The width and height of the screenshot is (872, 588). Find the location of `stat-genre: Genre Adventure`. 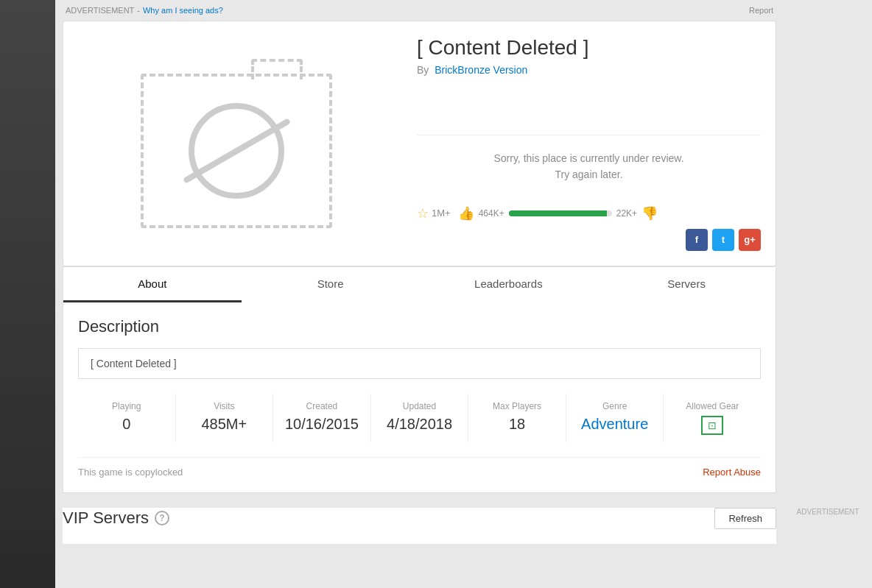

stat-genre: Genre Adventure is located at coordinates (616, 418).